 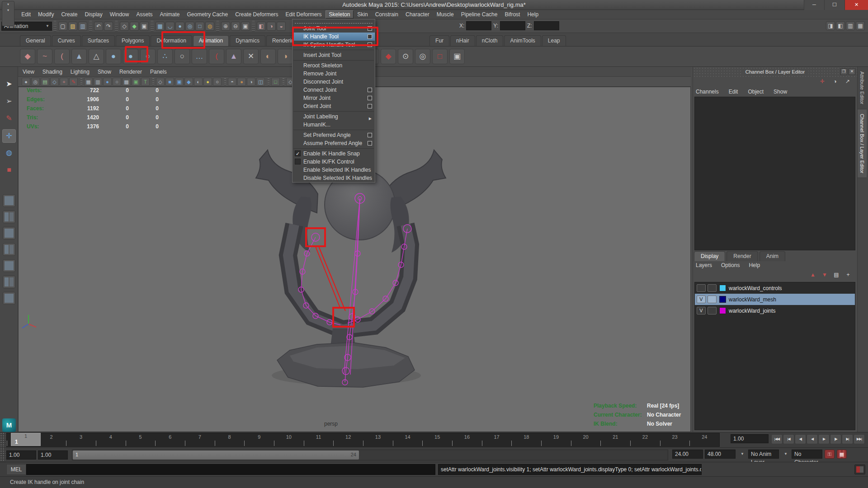 What do you see at coordinates (835, 82) in the screenshot?
I see `channel-speed-icon: ◑` at bounding box center [835, 82].